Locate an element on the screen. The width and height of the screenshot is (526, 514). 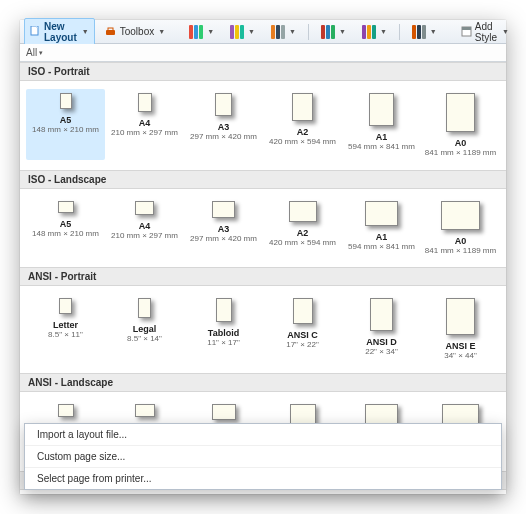
swatch-button-4: ▼ is located at coordinates (374, 32).